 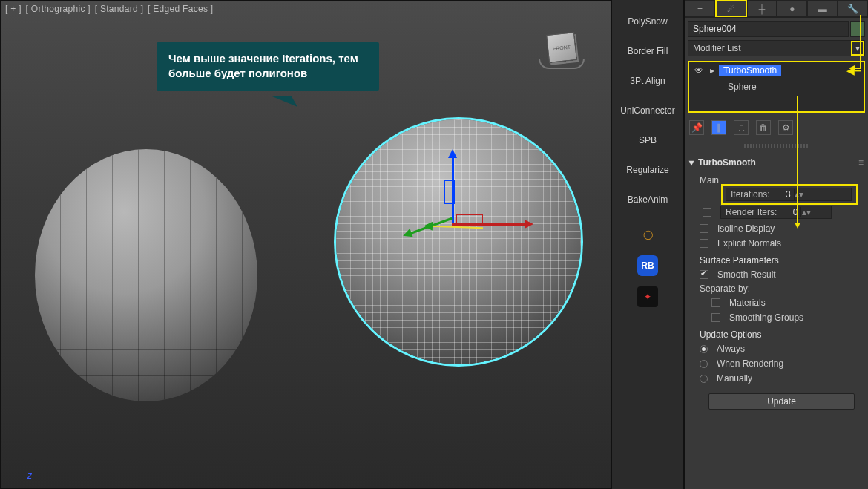 I want to click on show-end-result-button: ∥, so click(x=719, y=128).